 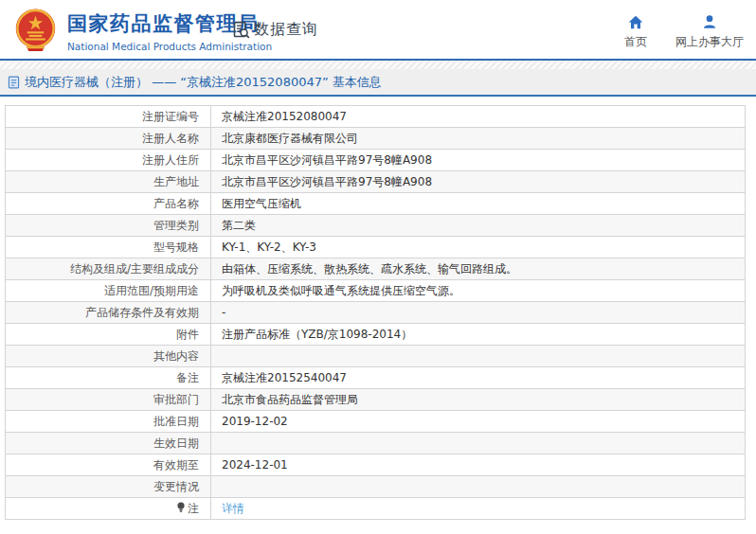 I want to click on row-label: 生产地址, so click(x=108, y=182).